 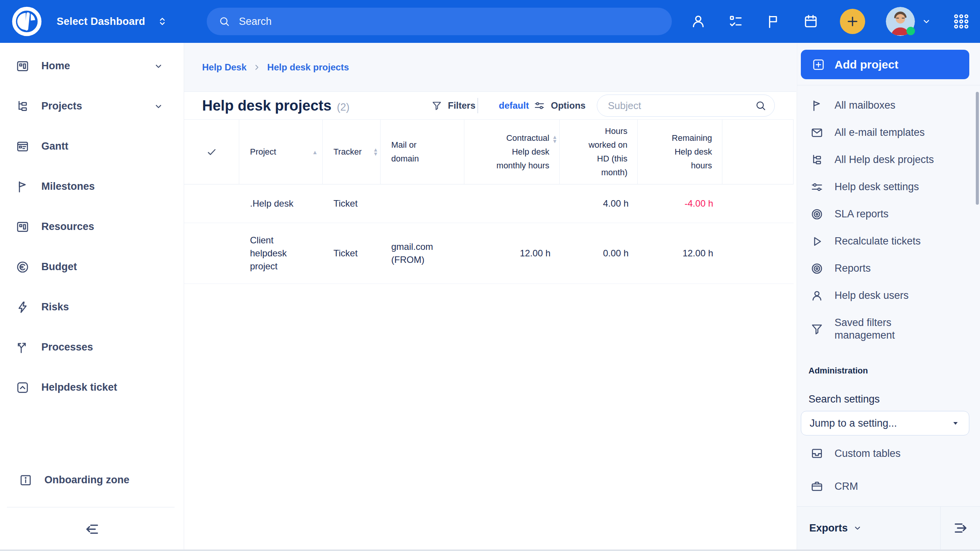 What do you see at coordinates (405, 152) in the screenshot?
I see `column-header-label: Mail or domain` at bounding box center [405, 152].